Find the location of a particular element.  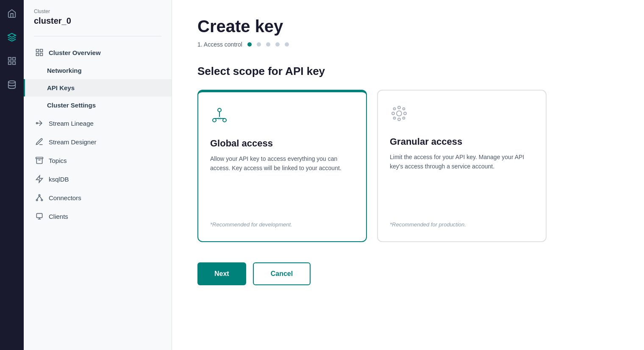

ksql-icon is located at coordinates (39, 179).